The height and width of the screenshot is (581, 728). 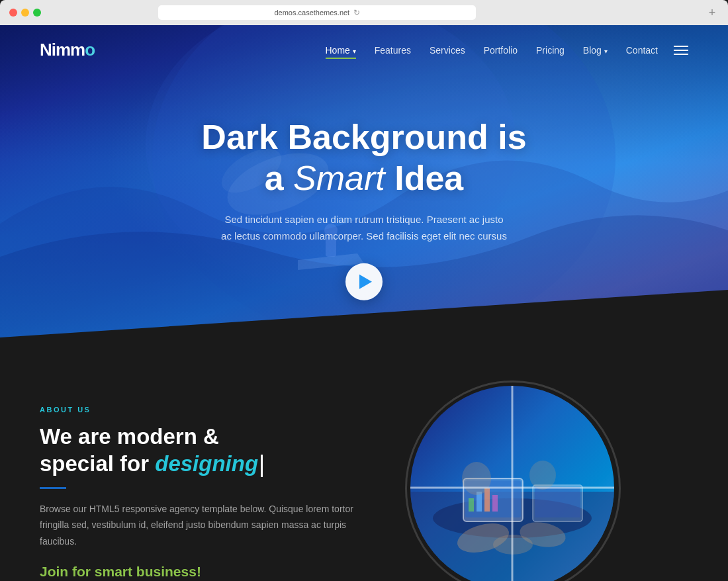 I want to click on hero-title: Dark Background is a Smart Idea, so click(x=364, y=157).